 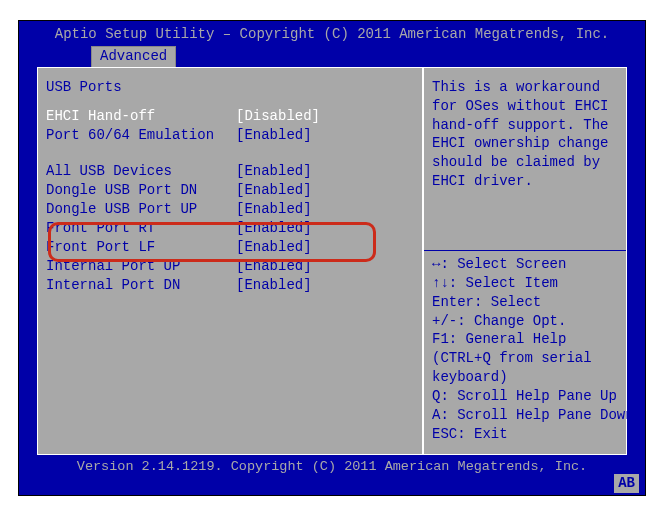 What do you see at coordinates (141, 210) in the screenshot?
I see `setting-label: Dongle USB Port UP` at bounding box center [141, 210].